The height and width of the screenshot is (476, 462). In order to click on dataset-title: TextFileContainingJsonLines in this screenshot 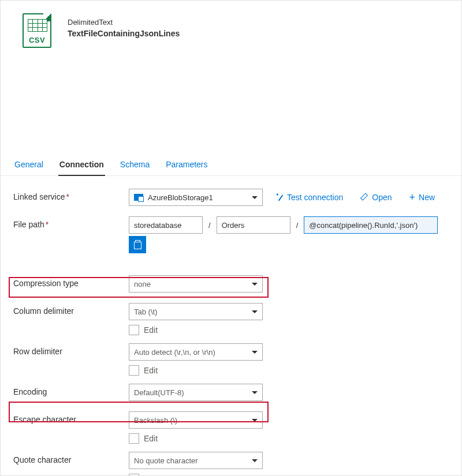, I will do `click(124, 33)`.